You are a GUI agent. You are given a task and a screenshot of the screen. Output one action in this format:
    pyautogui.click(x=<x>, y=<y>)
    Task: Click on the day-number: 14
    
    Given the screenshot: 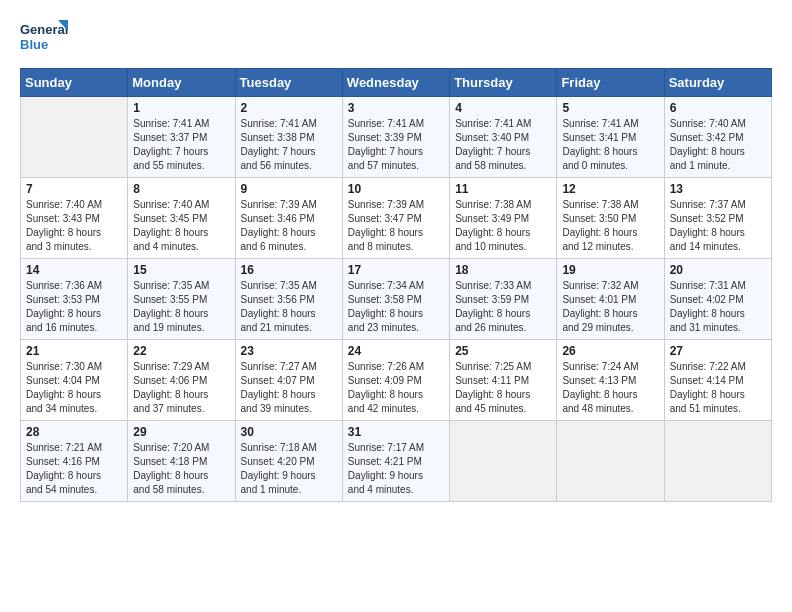 What is the action you would take?
    pyautogui.click(x=74, y=270)
    